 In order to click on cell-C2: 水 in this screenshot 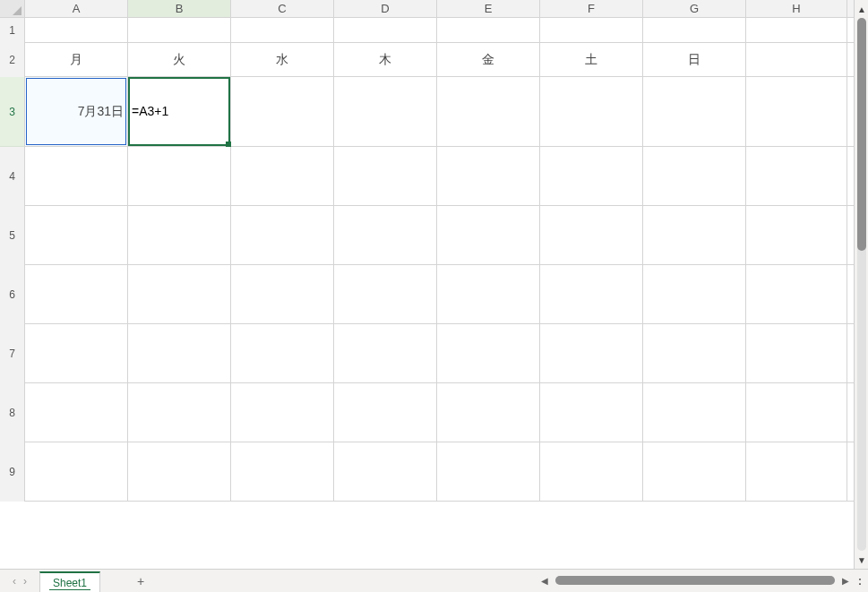, I will do `click(283, 59)`.